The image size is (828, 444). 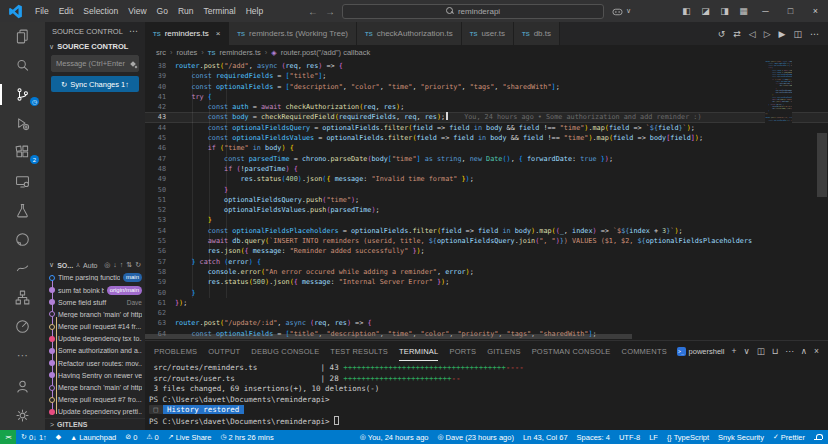 I want to click on menu-go: Go, so click(x=162, y=11).